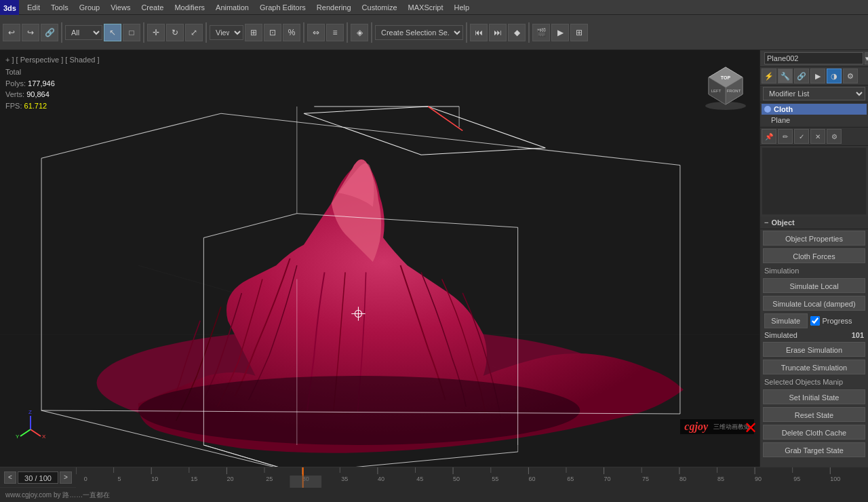 The height and width of the screenshot is (502, 868). Describe the element at coordinates (175, 33) in the screenshot. I see `rotate-button: ↻` at that location.